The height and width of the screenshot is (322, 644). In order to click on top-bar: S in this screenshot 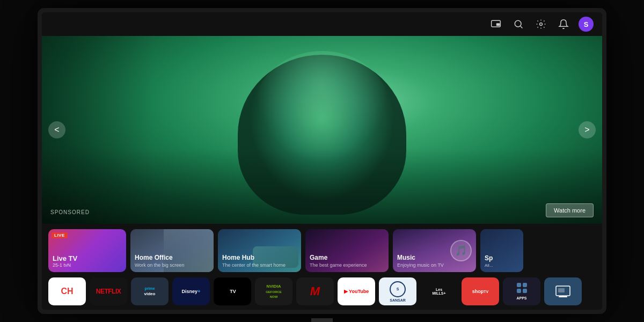, I will do `click(322, 24)`.